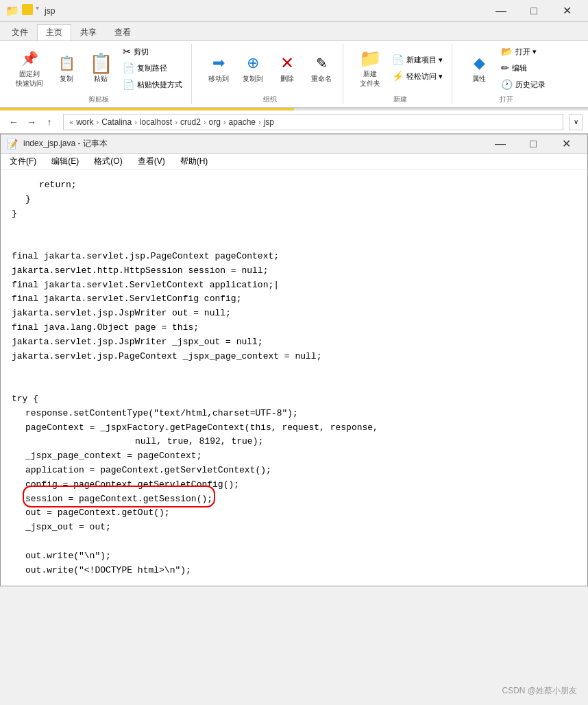  I want to click on code-line-23: out = pageContext.getOut();, so click(301, 513).